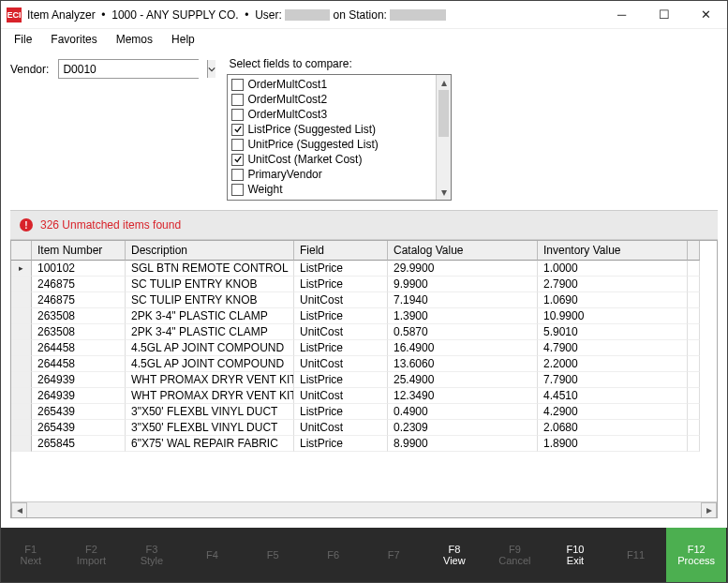 The height and width of the screenshot is (583, 728). Describe the element at coordinates (128, 69) in the screenshot. I see `vendor-combobox` at that location.